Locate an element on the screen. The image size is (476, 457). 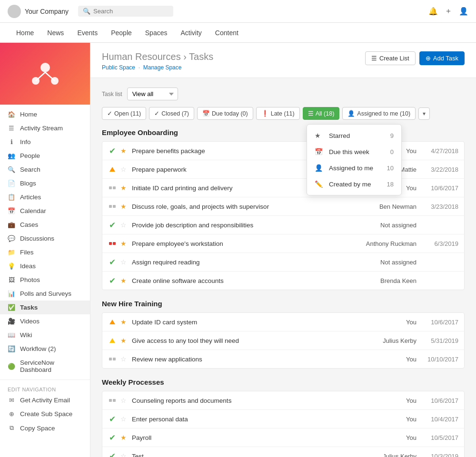
dropdown-starred: ★ Starred 9 is located at coordinates (354, 136).